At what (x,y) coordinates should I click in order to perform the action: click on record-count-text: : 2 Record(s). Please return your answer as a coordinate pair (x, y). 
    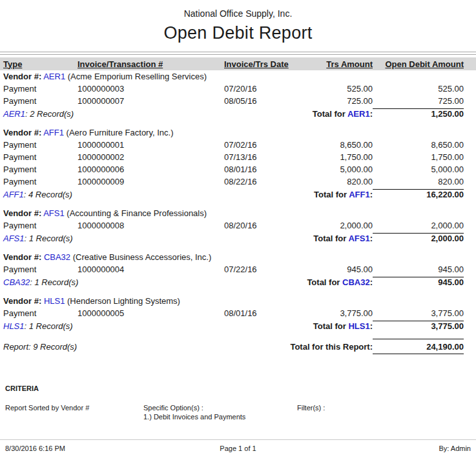
    Looking at the image, I should click on (49, 114).